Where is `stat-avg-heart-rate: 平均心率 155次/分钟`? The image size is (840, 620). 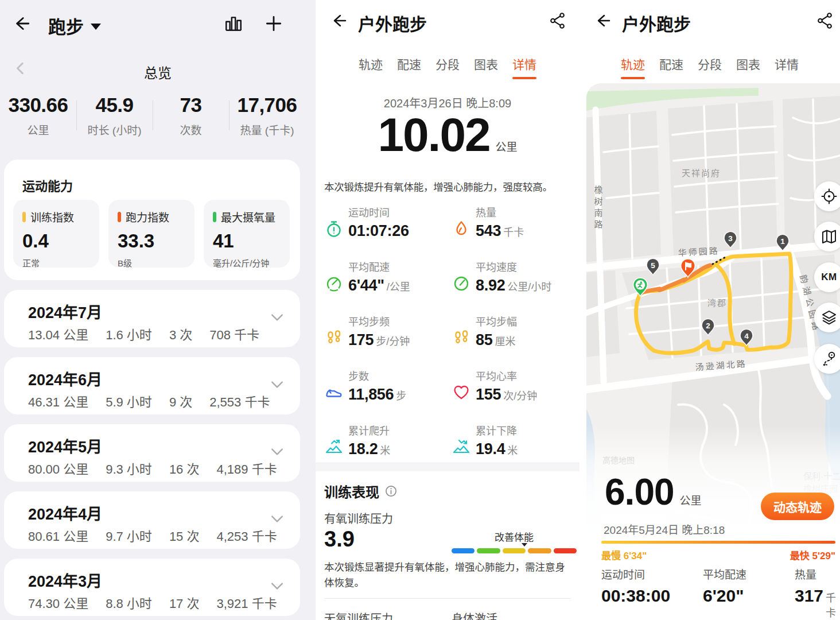
stat-avg-heart-rate: 平均心率 155次/分钟 is located at coordinates (514, 390).